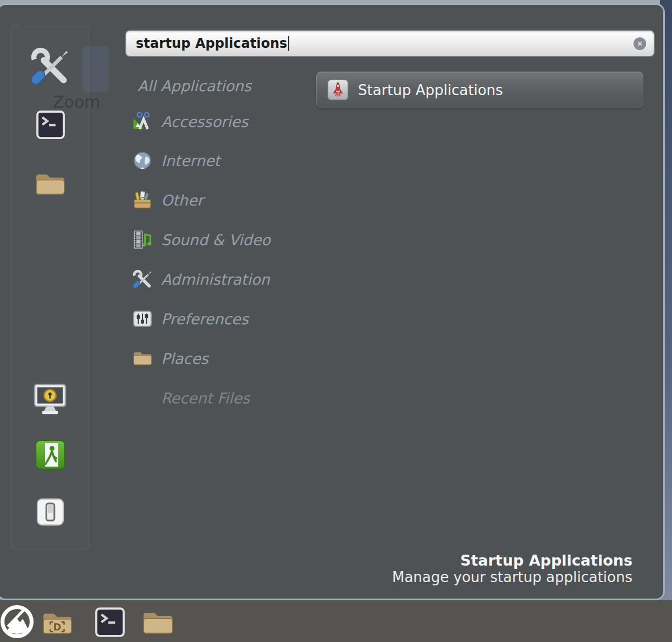  Describe the element at coordinates (205, 319) in the screenshot. I see `category-label: Preferences` at that location.